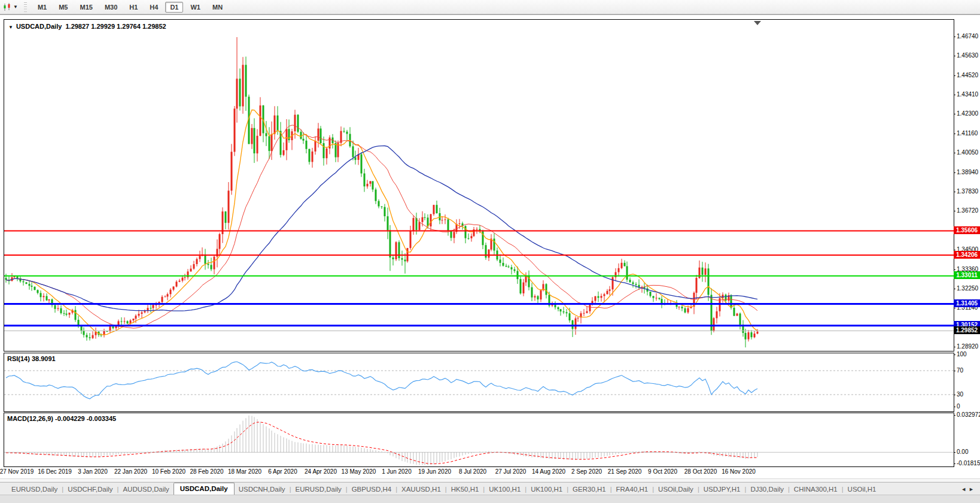 The width and height of the screenshot is (980, 503). I want to click on x-axis-date-label: 1 Jun 2020, so click(397, 472).